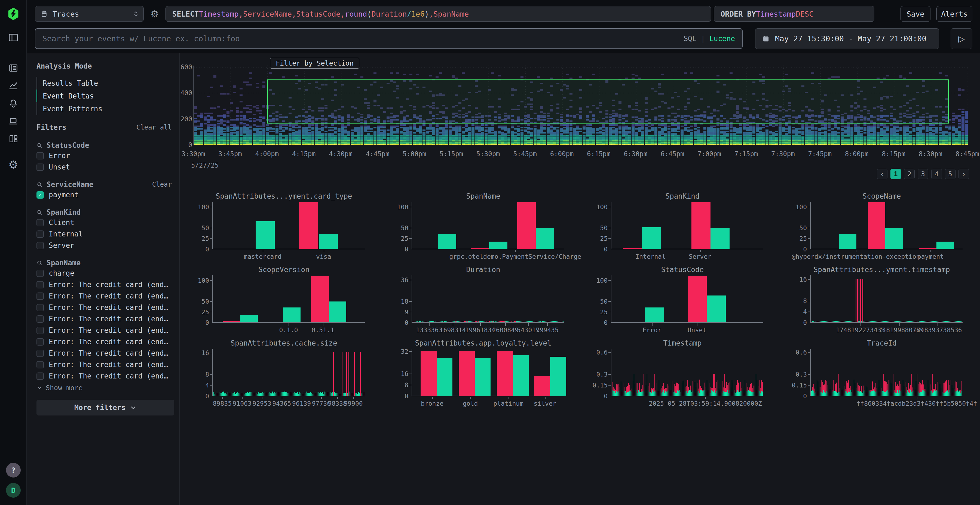 This screenshot has width=980, height=505. What do you see at coordinates (106, 96) in the screenshot?
I see `analysis-mode-item-event-deltas: Event Deltas` at bounding box center [106, 96].